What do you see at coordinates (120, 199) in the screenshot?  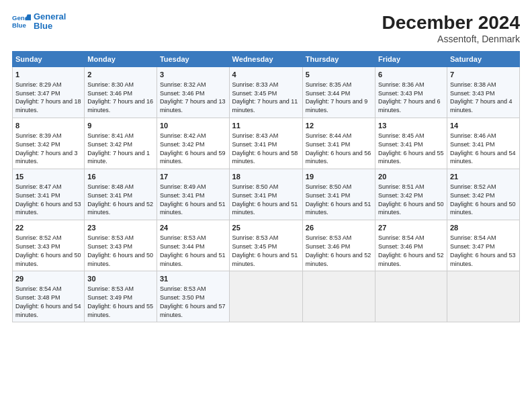 I see `day-info: Sunrise: 8:48 AMSunset: 3:41 PMDaylight:…` at bounding box center [120, 199].